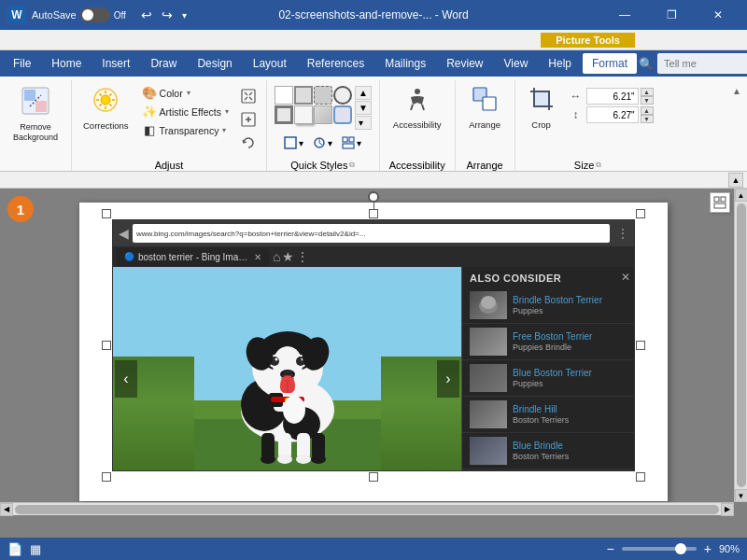 The height and width of the screenshot is (560, 747). I want to click on style-up-button: ▲, so click(363, 93).